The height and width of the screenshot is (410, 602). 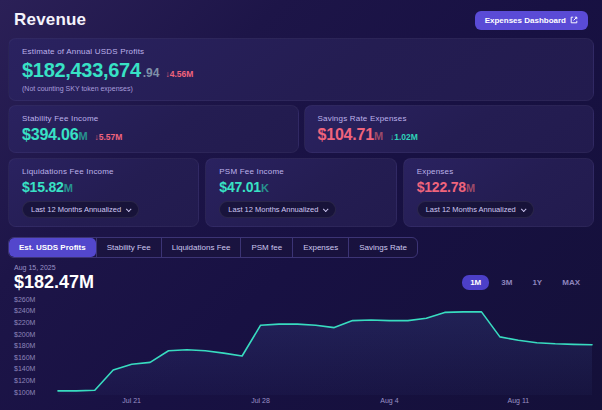 What do you see at coordinates (526, 20) in the screenshot?
I see `expenses-dashboard-button-label: Expenses Dashboard` at bounding box center [526, 20].